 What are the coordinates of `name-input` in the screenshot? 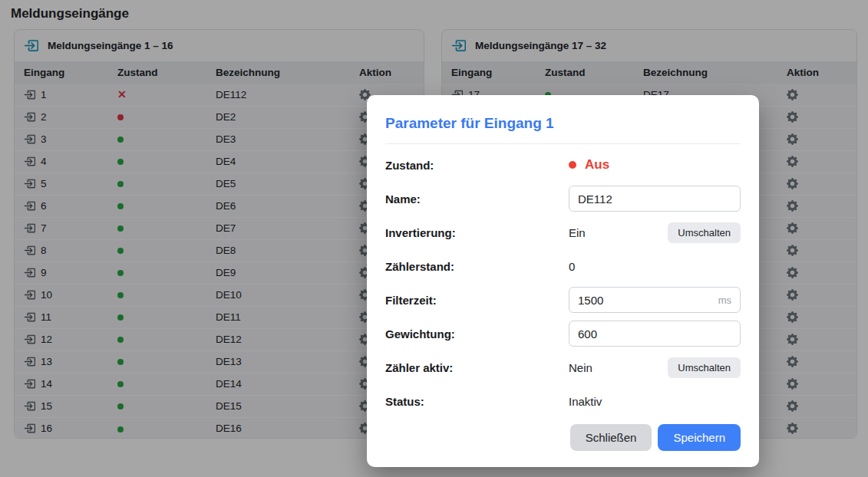 It's located at (655, 199).